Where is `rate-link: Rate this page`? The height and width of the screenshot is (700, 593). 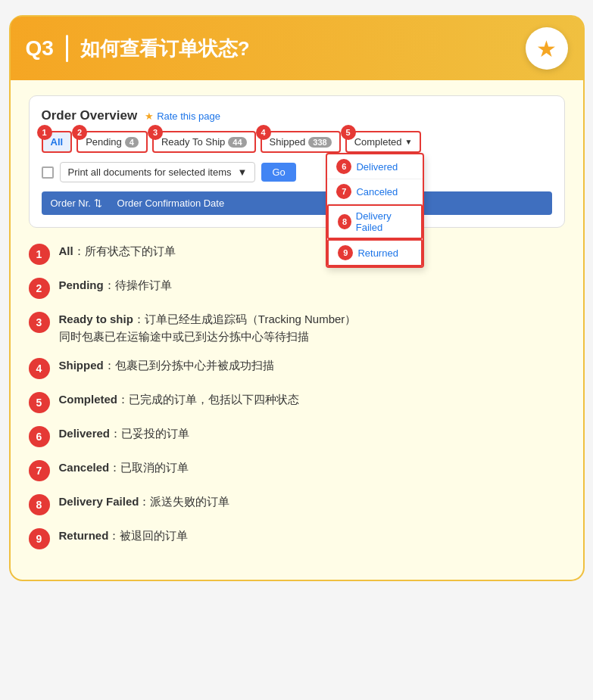 rate-link: Rate this page is located at coordinates (183, 117).